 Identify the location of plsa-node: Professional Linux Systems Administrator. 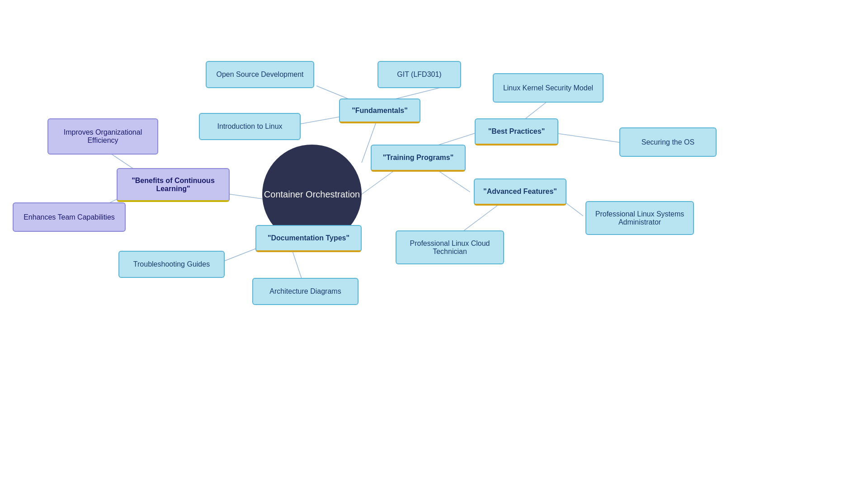
(640, 218).